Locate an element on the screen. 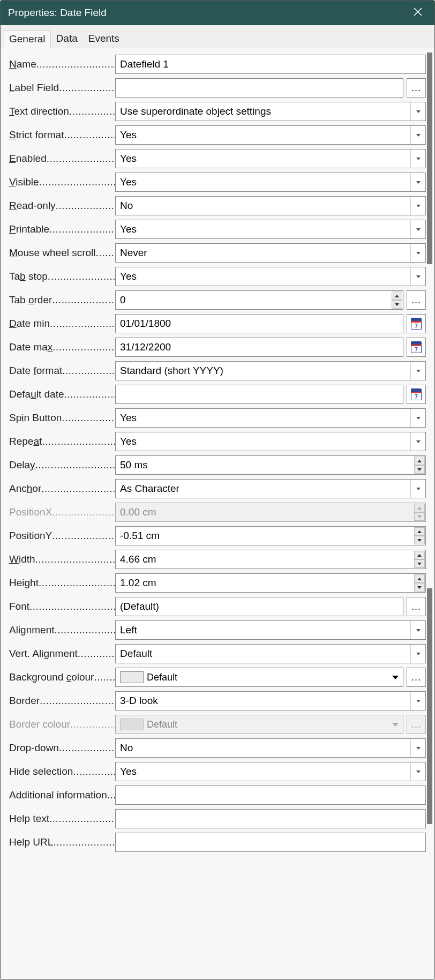 The width and height of the screenshot is (435, 980). label-height: Height.................................. is located at coordinates (62, 583).